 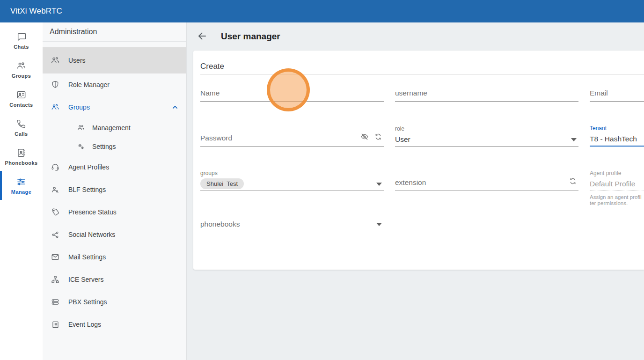 I want to click on sidebar-item-mail-settings: Mail Settings, so click(x=114, y=257).